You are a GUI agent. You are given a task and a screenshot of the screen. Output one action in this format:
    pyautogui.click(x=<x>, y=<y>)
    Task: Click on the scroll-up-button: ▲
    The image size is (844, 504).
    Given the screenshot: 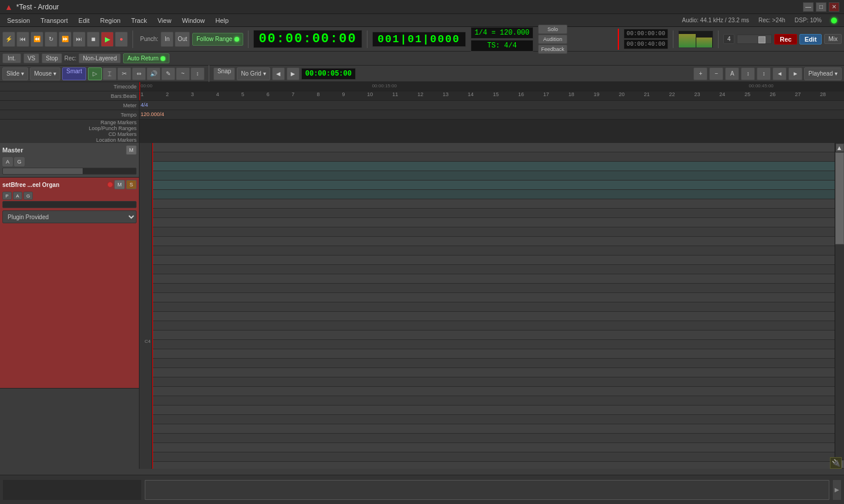 What is the action you would take?
    pyautogui.click(x=840, y=148)
    